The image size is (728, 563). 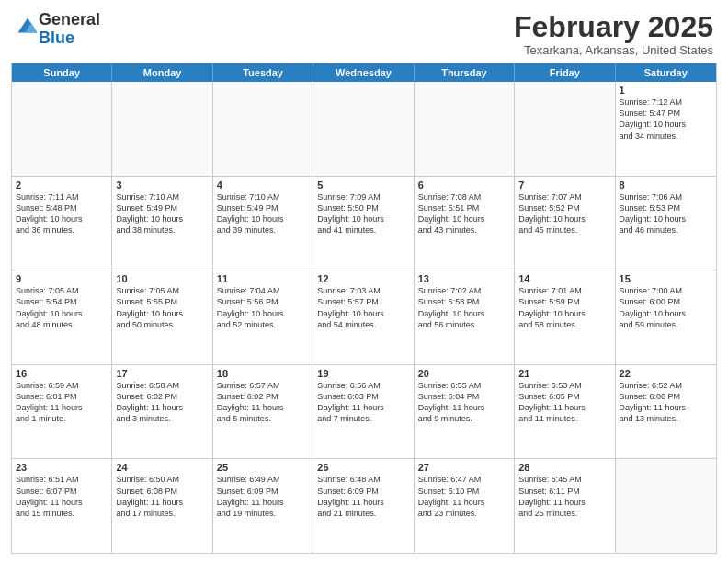 What do you see at coordinates (665, 307) in the screenshot?
I see `day-info: Sunrise: 7:00 AM Sunset: 6:00 PM Dayligh…` at bounding box center [665, 307].